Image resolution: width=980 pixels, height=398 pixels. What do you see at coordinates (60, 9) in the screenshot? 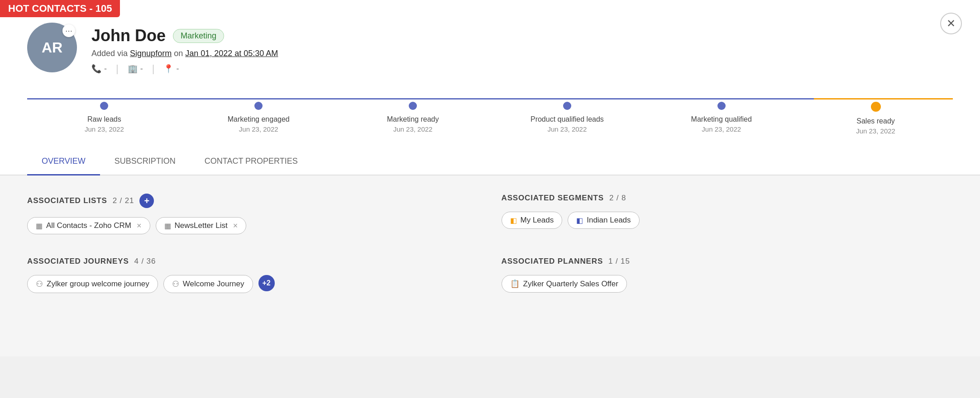
I see `hot-contacts-badge: HOT CONTACTS - 105` at bounding box center [60, 9].